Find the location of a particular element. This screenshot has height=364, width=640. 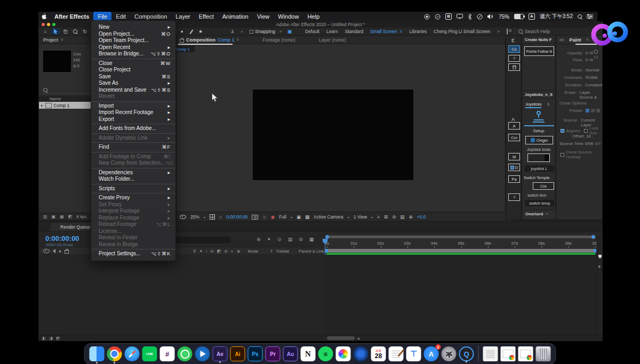

trkmat-column-header: TrkMat is located at coordinates (283, 252).